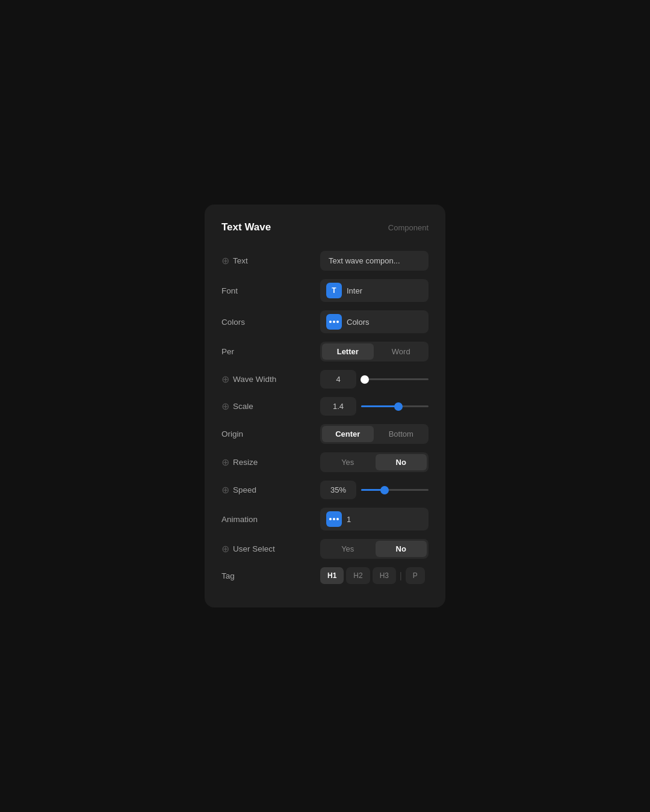 This screenshot has width=650, height=812. Describe the element at coordinates (325, 291) in the screenshot. I see `font-row: Font T Inter` at that location.